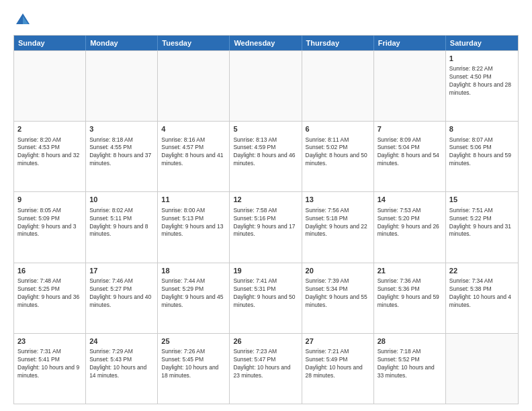 The width and height of the screenshot is (532, 411). What do you see at coordinates (266, 369) in the screenshot?
I see `calendar-cell-5-4: 26Sunrise: 7:23 AMSunset: 5:47 PMDayligh…` at bounding box center [266, 369].